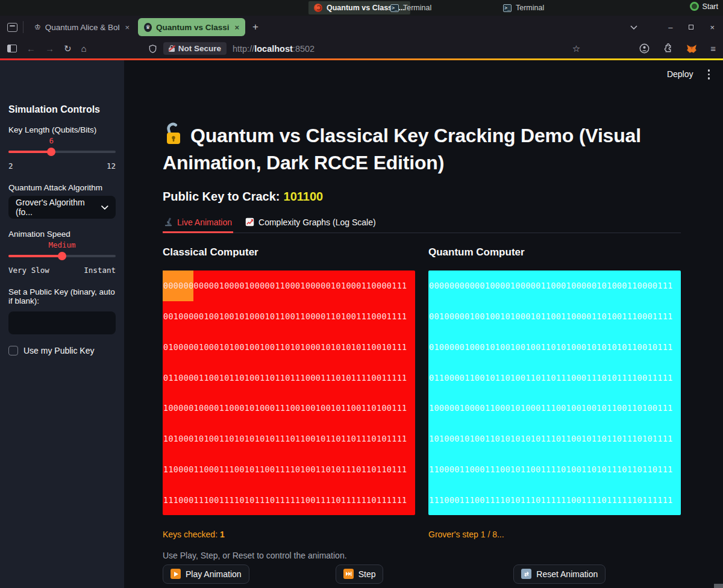  I want to click on algorithm-select: Grover's Algorithm (fo..., so click(62, 207).